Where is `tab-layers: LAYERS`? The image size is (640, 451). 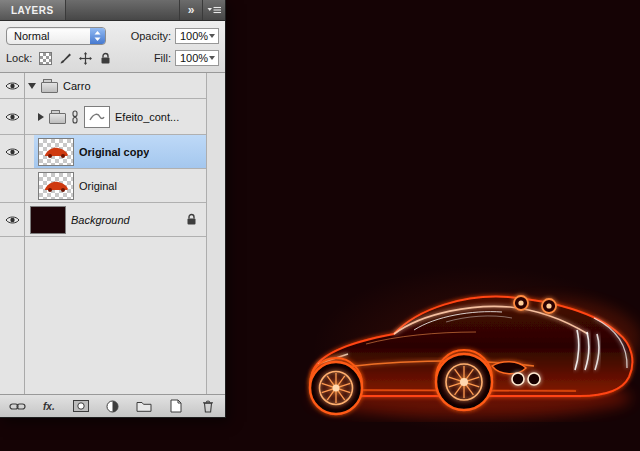
tab-layers: LAYERS is located at coordinates (33, 10).